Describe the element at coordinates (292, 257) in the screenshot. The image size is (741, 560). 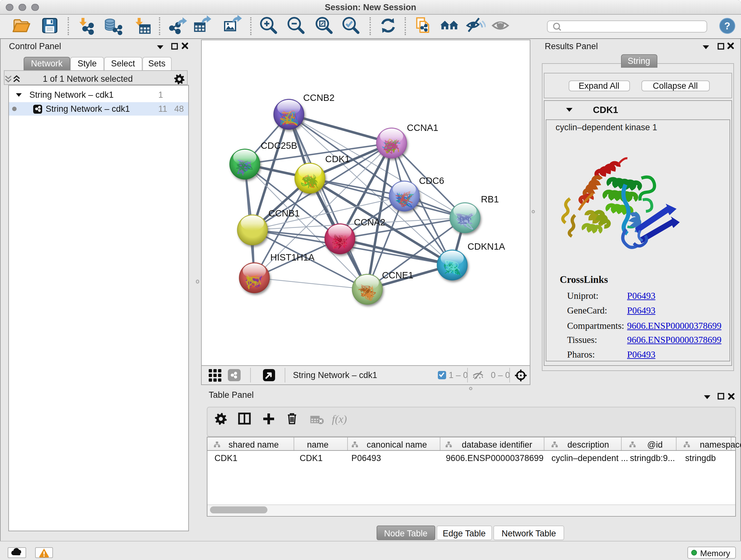
I see `svg-text: HIST1H1A` at that location.